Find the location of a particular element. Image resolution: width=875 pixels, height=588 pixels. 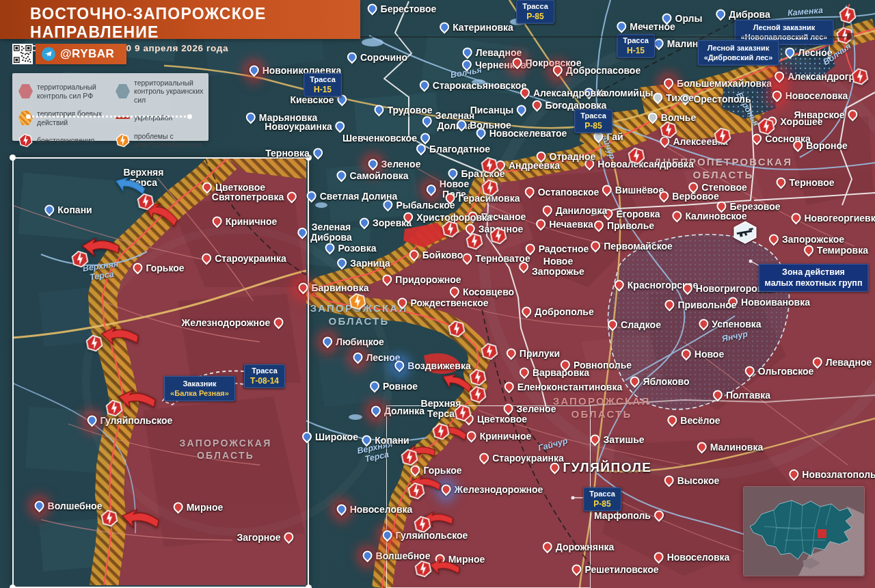

city-name: Остаповское is located at coordinates (569, 193).